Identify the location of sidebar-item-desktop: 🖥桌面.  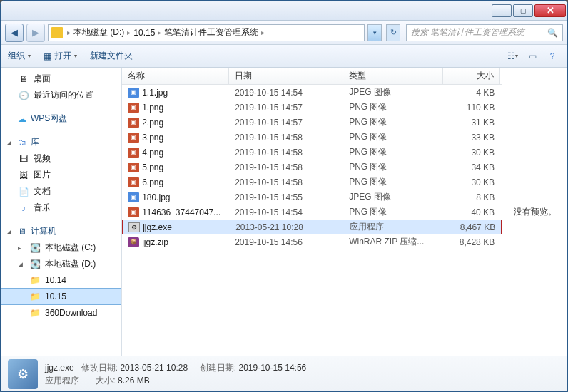
(61, 78).